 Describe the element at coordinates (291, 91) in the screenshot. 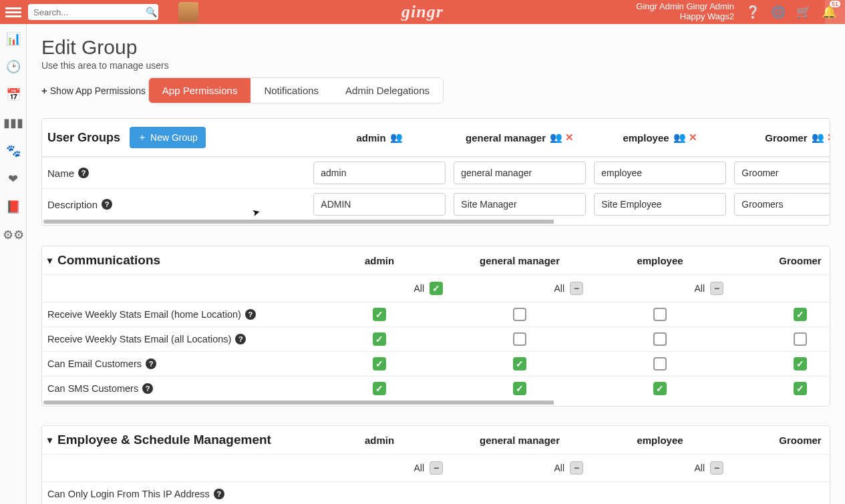

I see `tab-notifications: Notifications` at that location.